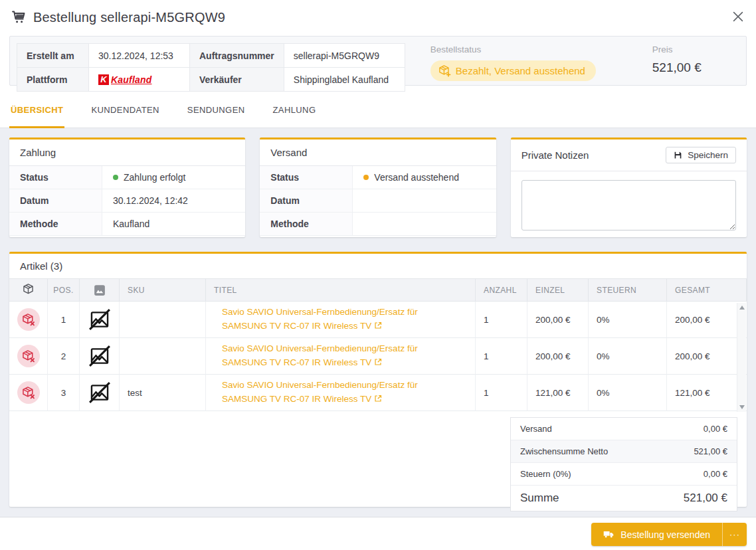  What do you see at coordinates (502, 393) in the screenshot?
I see `row3-qty: 1` at bounding box center [502, 393].